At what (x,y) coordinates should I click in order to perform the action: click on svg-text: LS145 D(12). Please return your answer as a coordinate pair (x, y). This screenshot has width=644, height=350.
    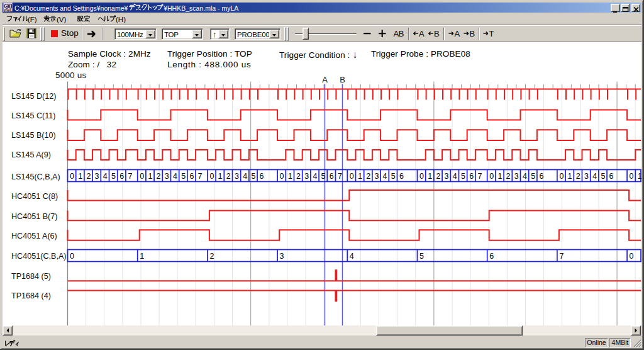
    Looking at the image, I should click on (34, 96).